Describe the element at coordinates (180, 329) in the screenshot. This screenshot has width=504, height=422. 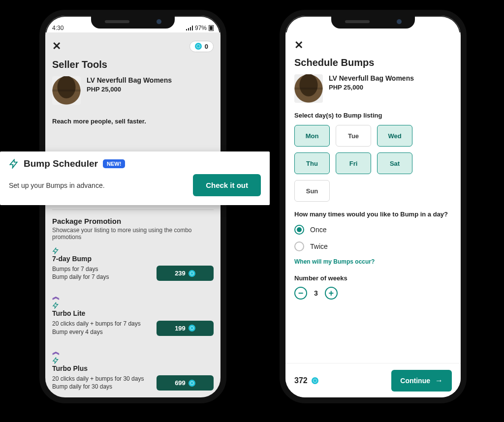
I see `promo-price: 199` at that location.